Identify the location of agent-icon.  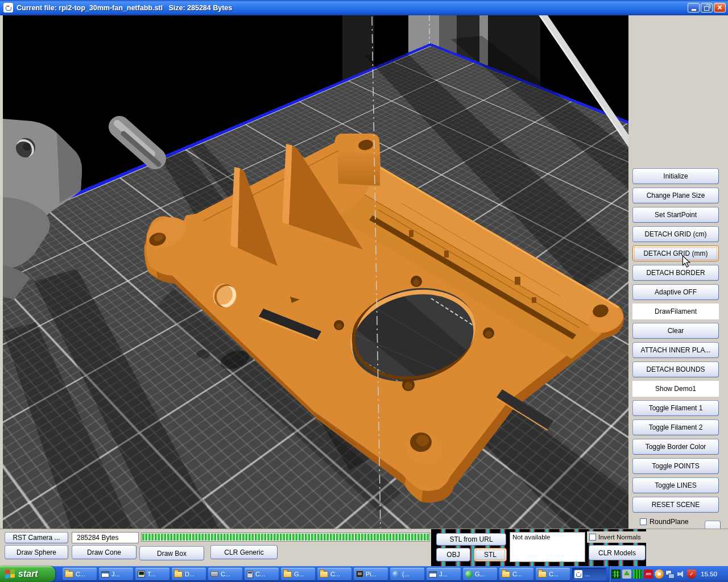
(659, 574).